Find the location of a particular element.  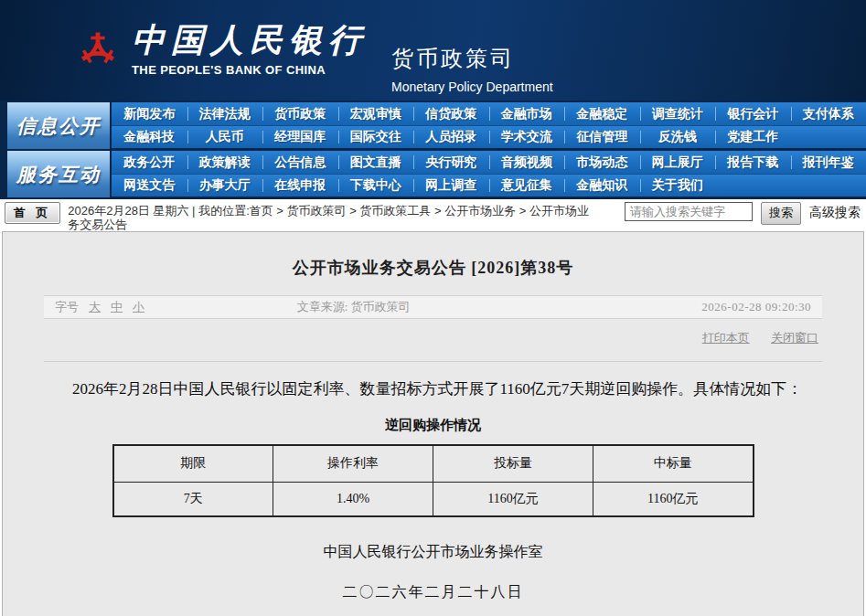

font-size-controls: 字号 大中小 is located at coordinates (176, 307).